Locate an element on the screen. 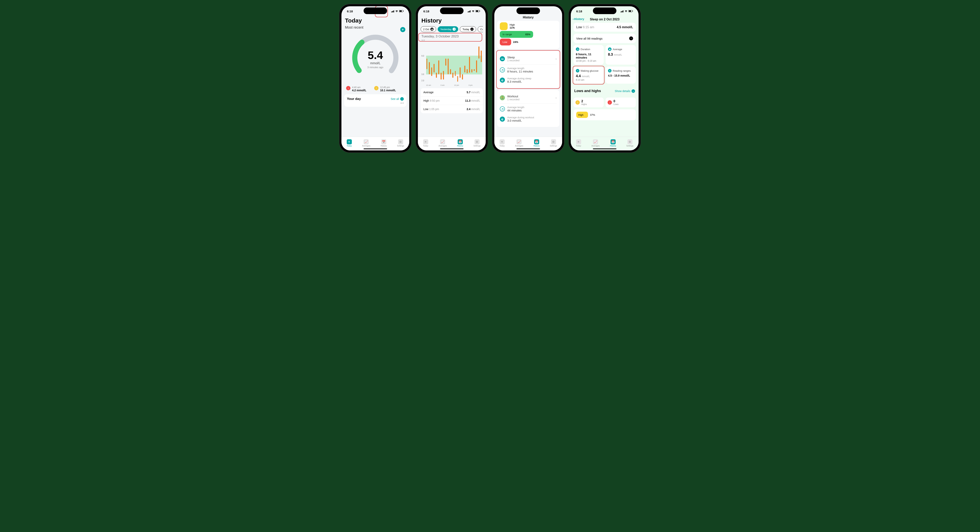  date-filter-chips: 2 Oct▦ Yesterday3 Today4 Custo is located at coordinates (452, 29).